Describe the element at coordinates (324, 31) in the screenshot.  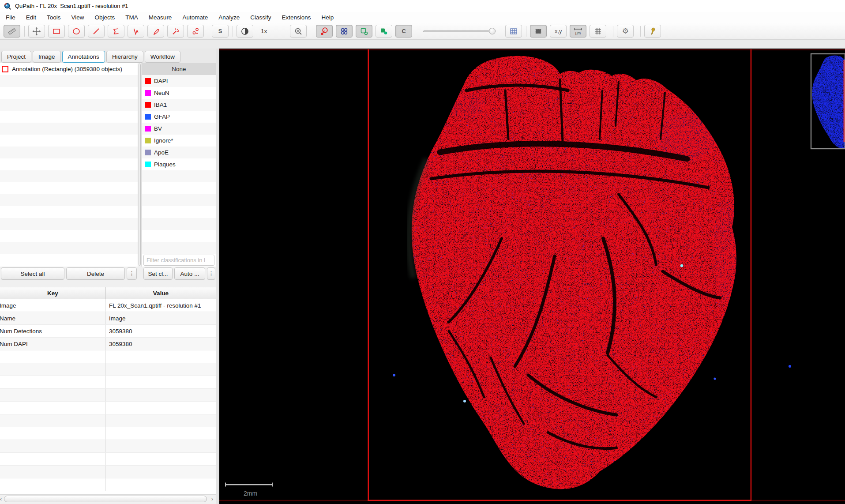
I see `show-annotations-button` at that location.